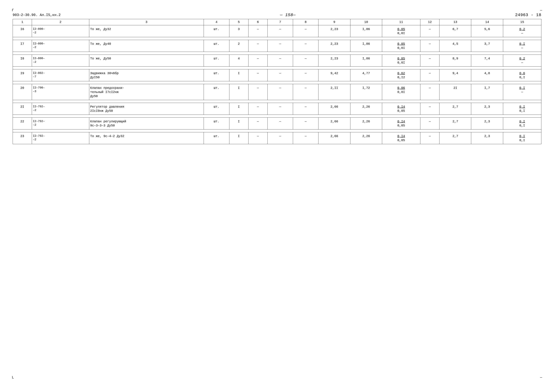 The height and width of the screenshot is (392, 554). What do you see at coordinates (146, 92) in the screenshot?
I see `cell-description: Клапан предохрани- тельный I7сI2нж Ду50` at bounding box center [146, 92].